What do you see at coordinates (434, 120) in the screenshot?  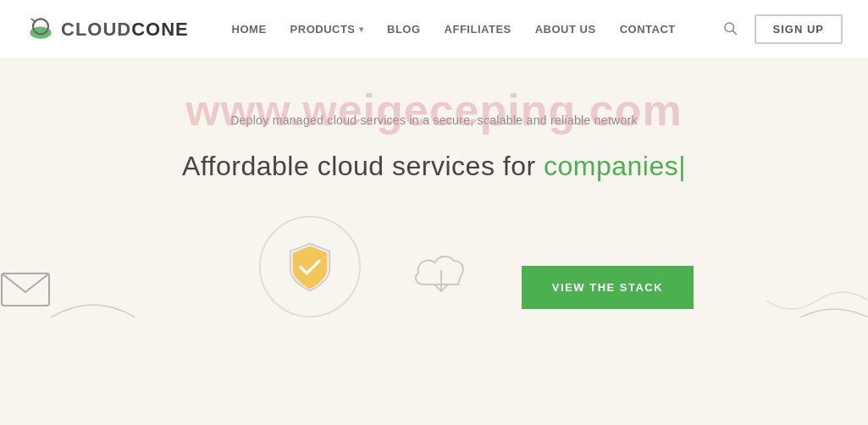 I see `hero-subtitle: Deploy managed cloud services in a secur…` at bounding box center [434, 120].